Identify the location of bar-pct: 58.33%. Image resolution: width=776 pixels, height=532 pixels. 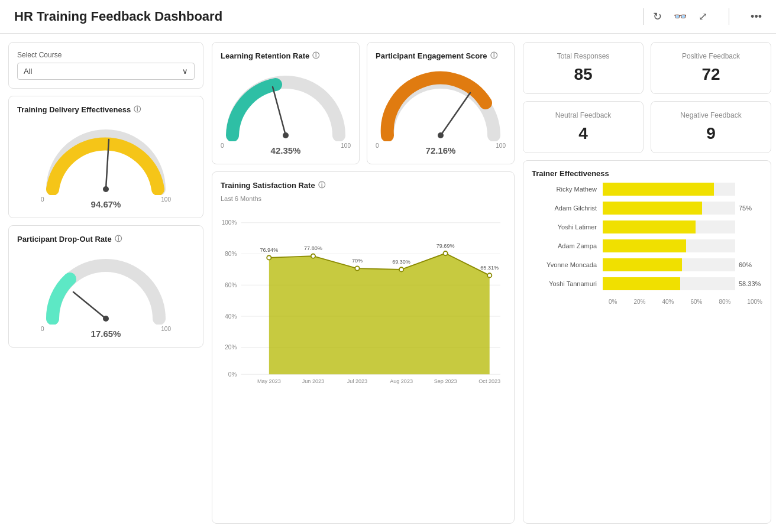
(751, 284).